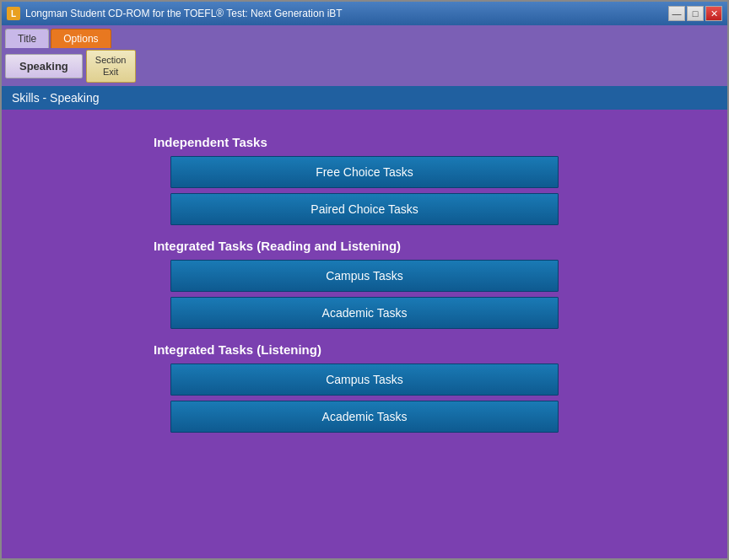 Image resolution: width=729 pixels, height=560 pixels. Describe the element at coordinates (677, 13) in the screenshot. I see `minimize-button: —` at that location.